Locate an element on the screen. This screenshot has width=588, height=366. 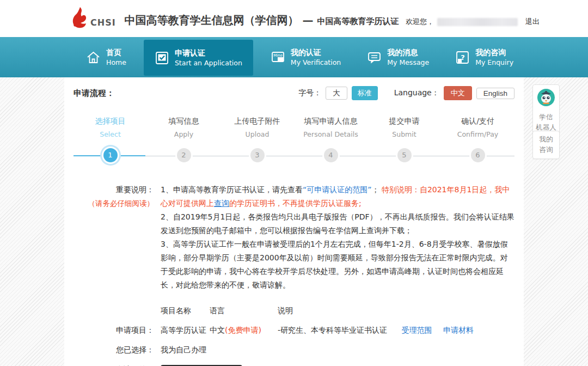
nav-home: 首页 Home is located at coordinates (106, 57).